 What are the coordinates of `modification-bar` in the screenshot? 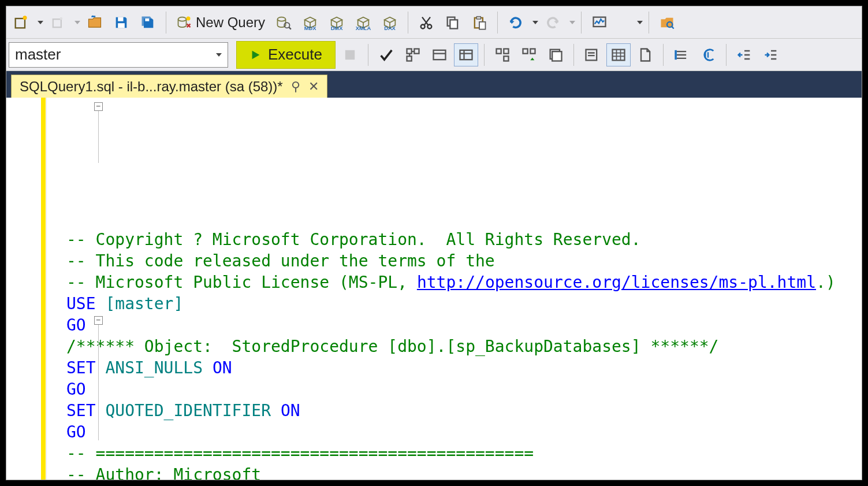 It's located at (43, 289).